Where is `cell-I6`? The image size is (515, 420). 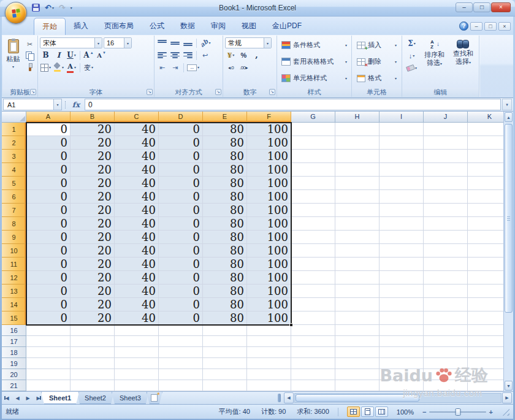 cell-I6 is located at coordinates (402, 197).